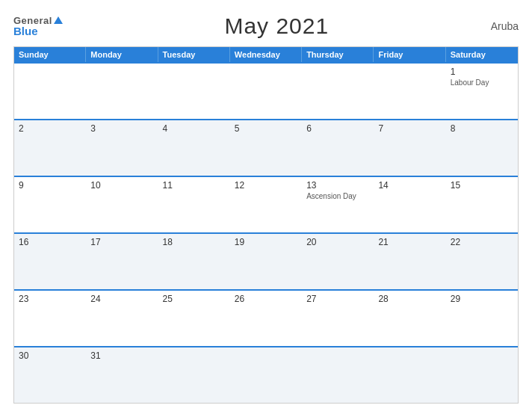  Describe the element at coordinates (276, 26) in the screenshot. I see `calendar-title: May 2021` at that location.